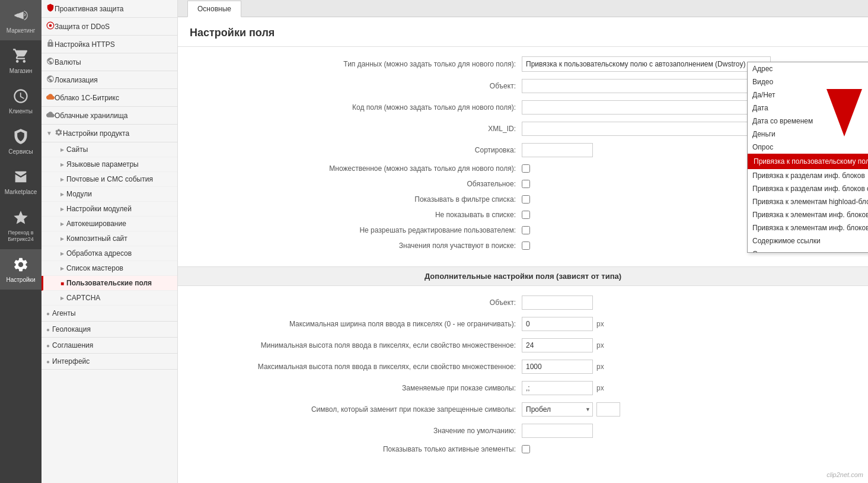  I want to click on megaphone-icon, so click(21, 15).